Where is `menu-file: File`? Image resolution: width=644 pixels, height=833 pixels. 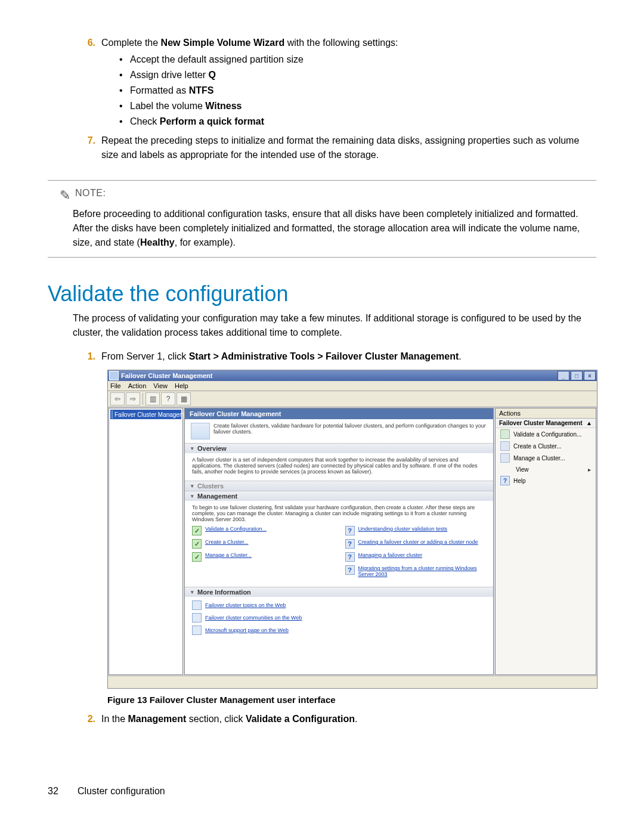
menu-file: File is located at coordinates (116, 386).